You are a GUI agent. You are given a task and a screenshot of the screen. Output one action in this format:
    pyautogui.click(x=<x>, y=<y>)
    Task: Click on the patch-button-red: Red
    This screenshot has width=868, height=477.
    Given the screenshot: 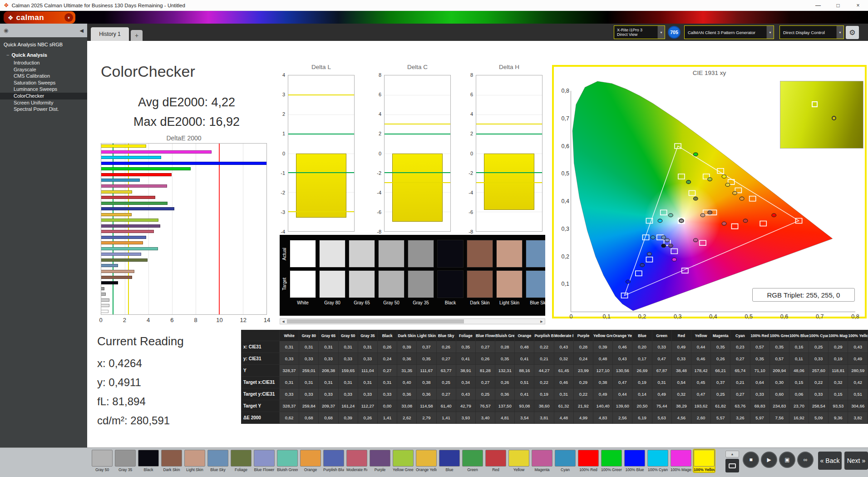 What is the action you would take?
    pyautogui.click(x=496, y=461)
    